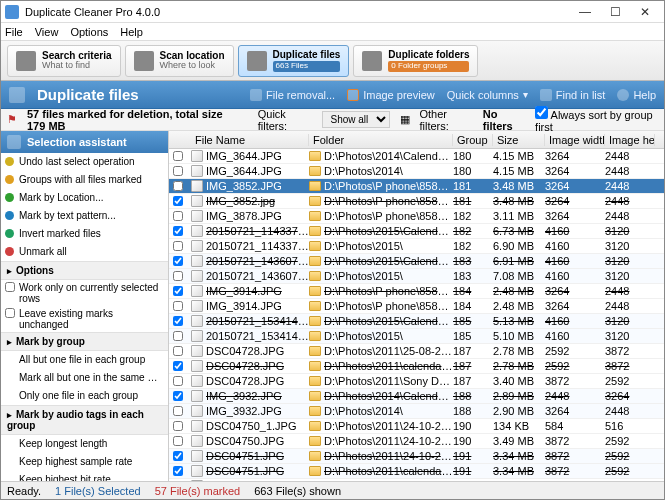 Image resolution: width=665 pixels, height=500 pixels. Describe the element at coordinates (315, 441) in the screenshot. I see `folder-icon` at that location.